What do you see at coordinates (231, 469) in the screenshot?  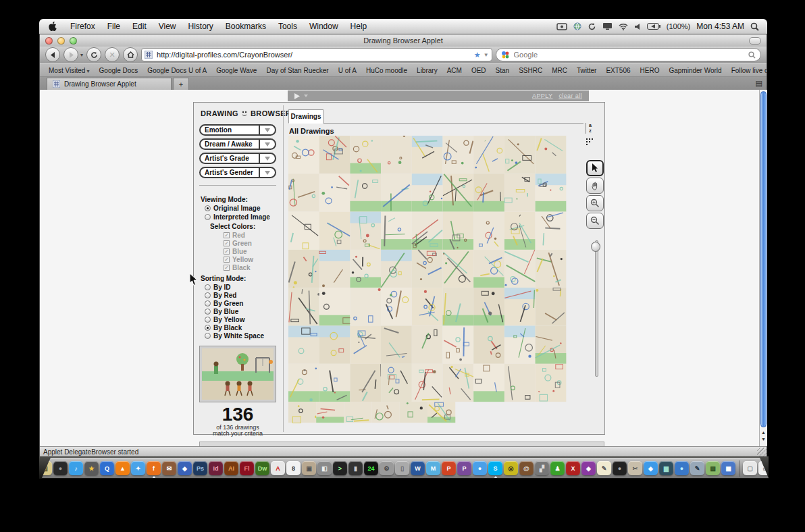 I see `dock-app-icon: Ai` at bounding box center [231, 469].